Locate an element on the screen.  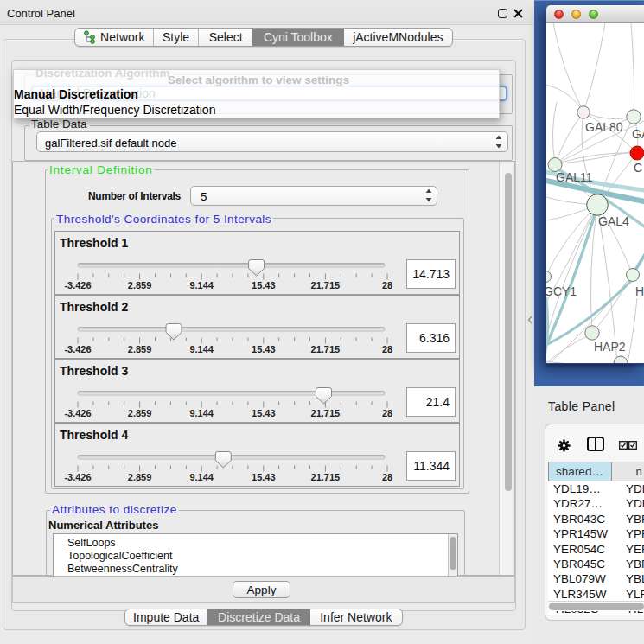
svg-text: GAL4 is located at coordinates (614, 221).